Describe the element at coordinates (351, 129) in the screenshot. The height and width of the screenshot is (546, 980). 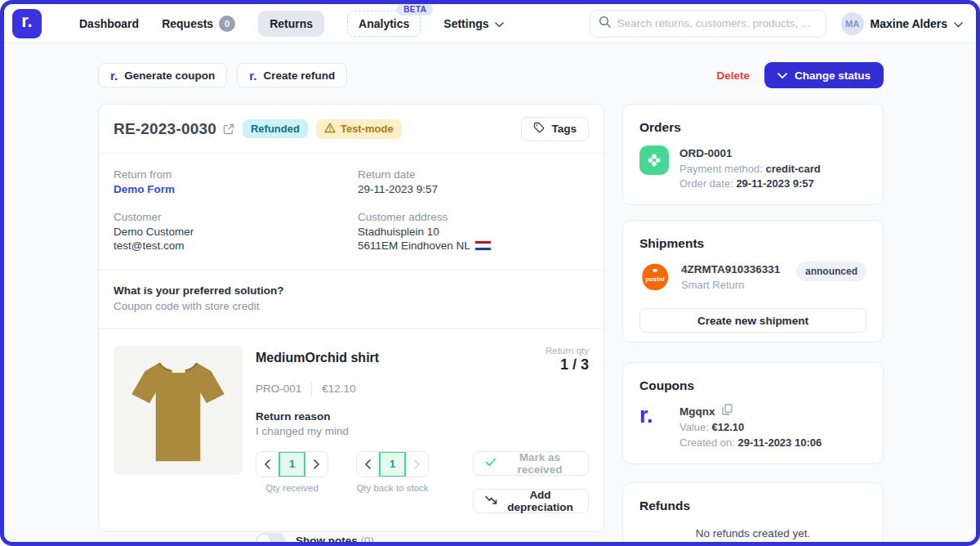
I see `return-header: RE-2023-0030 Refunded Test-mode Tags` at that location.